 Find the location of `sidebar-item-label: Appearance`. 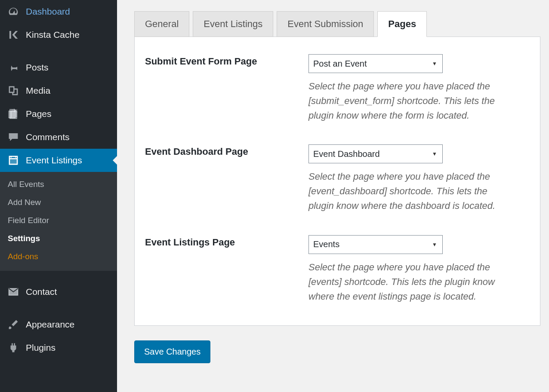

sidebar-item-label: Appearance is located at coordinates (50, 325).